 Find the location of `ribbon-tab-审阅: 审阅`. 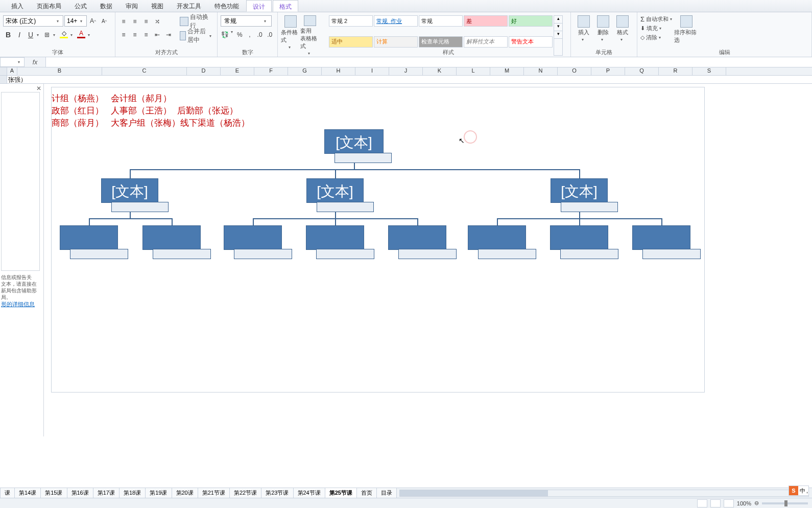

ribbon-tab-审阅: 审阅 is located at coordinates (132, 6).